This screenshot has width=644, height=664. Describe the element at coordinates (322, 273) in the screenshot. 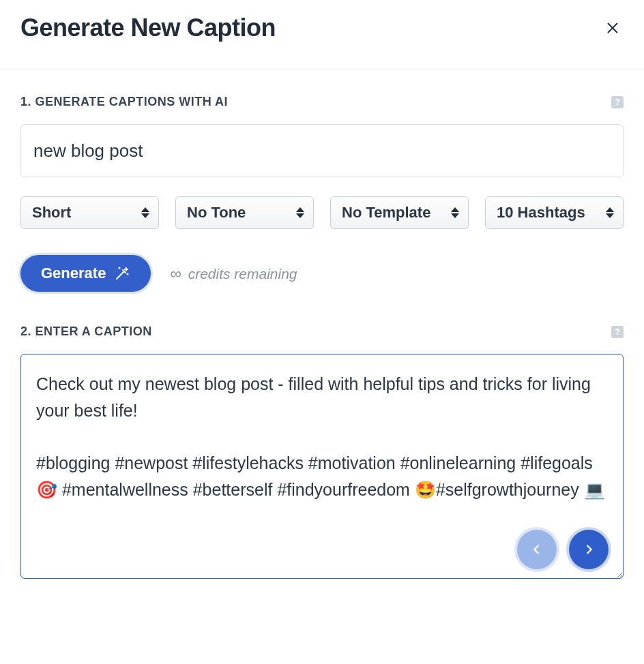

I see `generate-row: Generate ∞ credits remaining` at that location.